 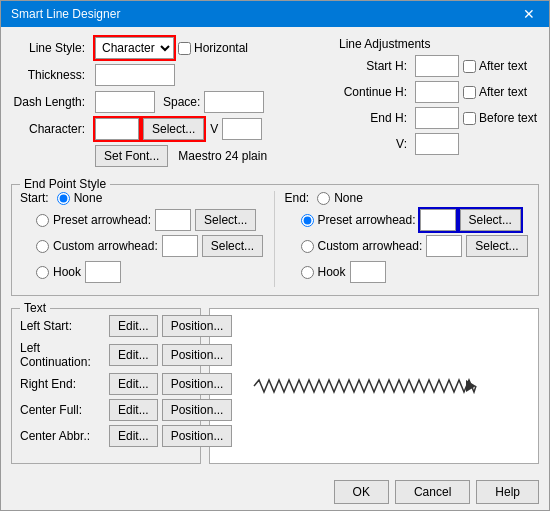 I want to click on cancel-button: Cancel, so click(x=432, y=492).